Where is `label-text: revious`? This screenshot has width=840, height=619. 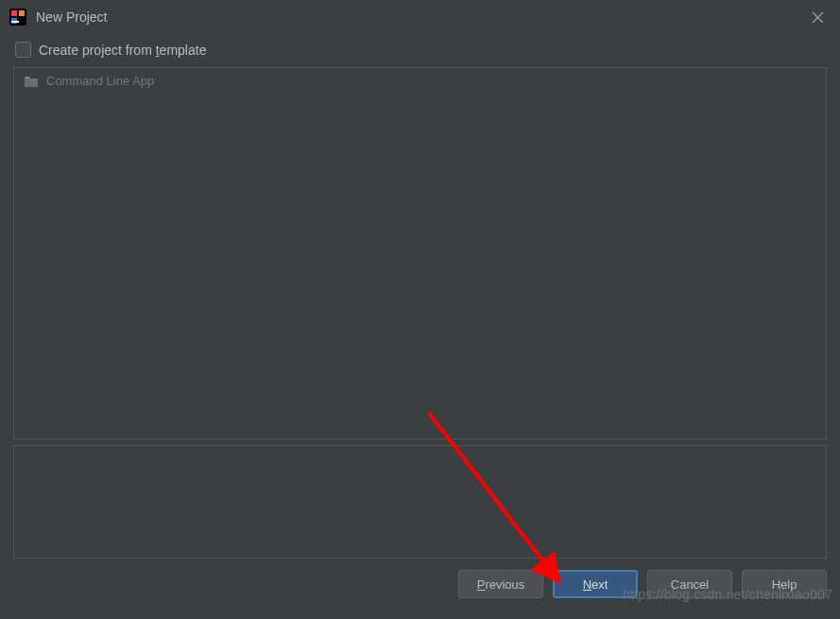
label-text: revious is located at coordinates (505, 584).